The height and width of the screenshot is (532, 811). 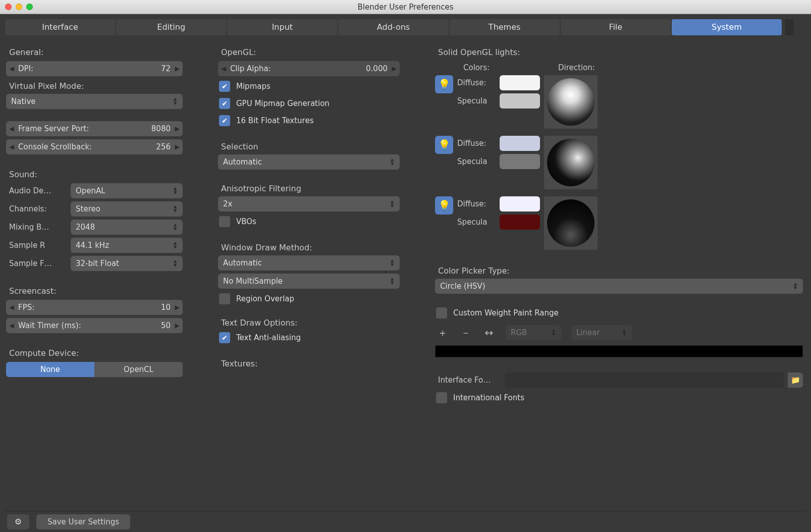 What do you see at coordinates (444, 145) in the screenshot?
I see `light2-toggle: 💡` at bounding box center [444, 145].